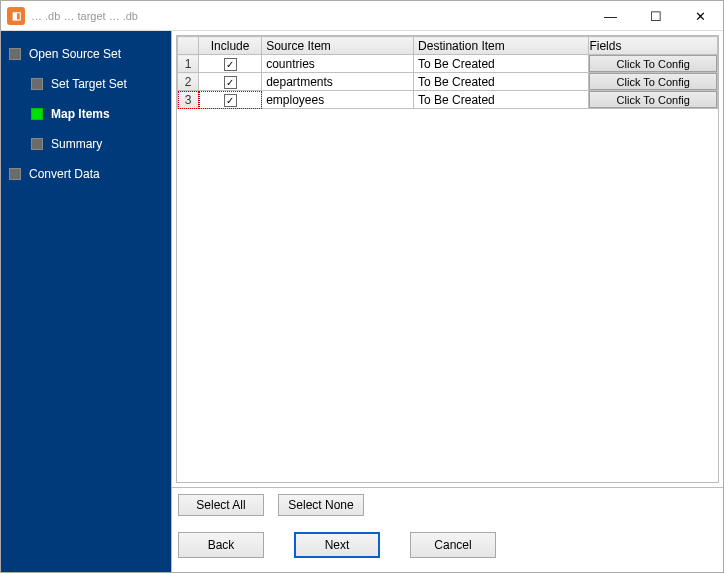 The height and width of the screenshot is (573, 724). I want to click on select-all-button: Select All, so click(221, 505).